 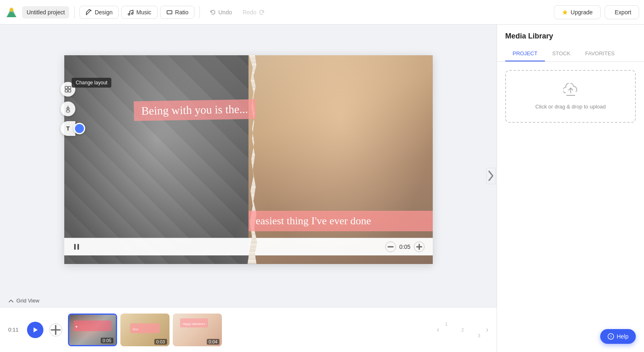 What do you see at coordinates (571, 91) in the screenshot?
I see `upload-icon` at bounding box center [571, 91].